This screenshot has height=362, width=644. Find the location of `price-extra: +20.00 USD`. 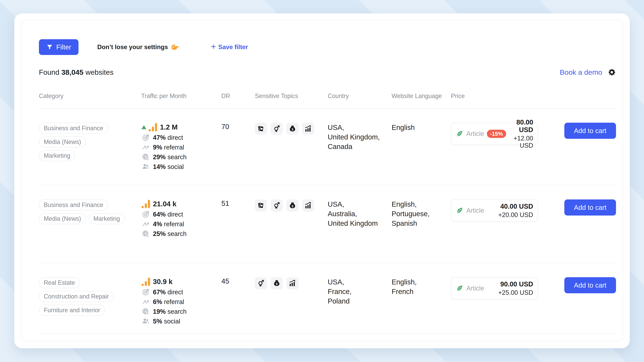

price-extra: +20.00 USD is located at coordinates (516, 215).